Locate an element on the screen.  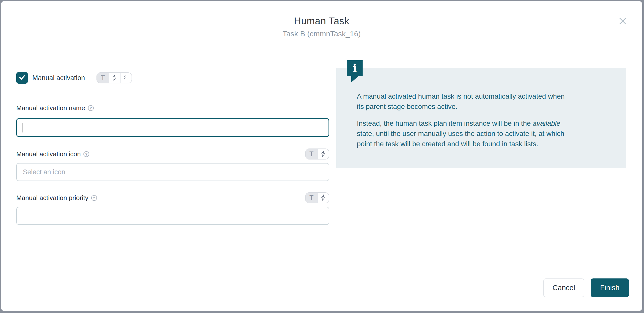
dialog-subtitle: Task B (cmmnTask_16) is located at coordinates (322, 34).